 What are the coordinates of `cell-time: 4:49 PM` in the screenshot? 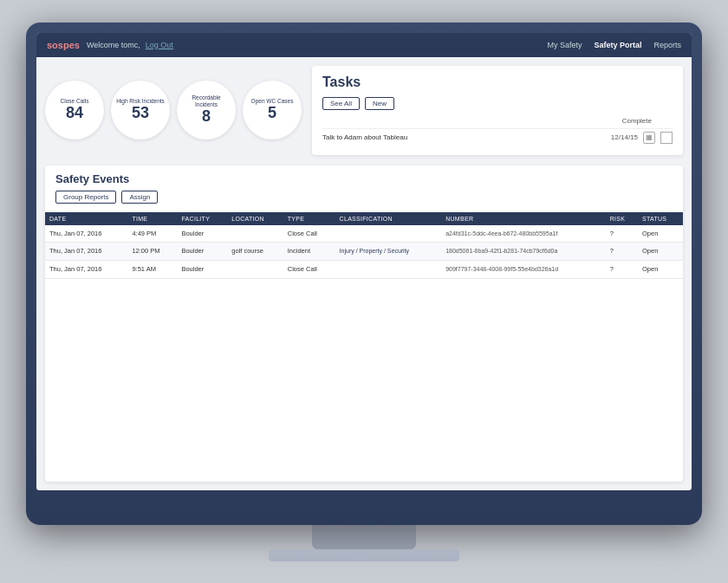 It's located at (153, 234).